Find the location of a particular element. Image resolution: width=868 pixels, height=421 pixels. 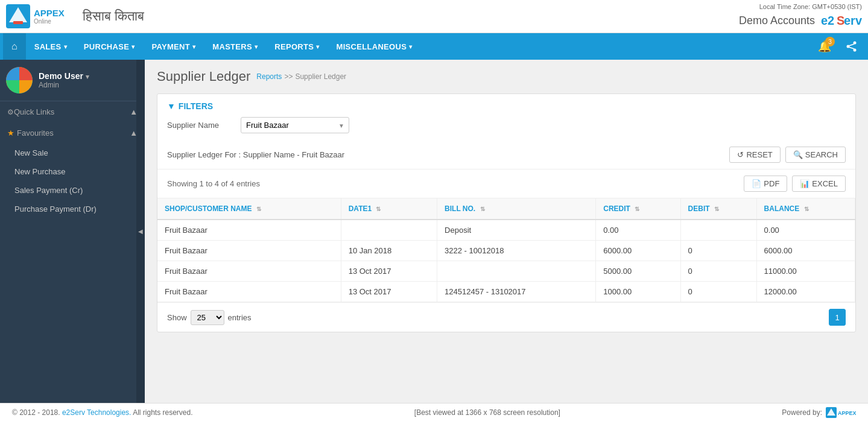

svg-text: erv is located at coordinates (853, 21).